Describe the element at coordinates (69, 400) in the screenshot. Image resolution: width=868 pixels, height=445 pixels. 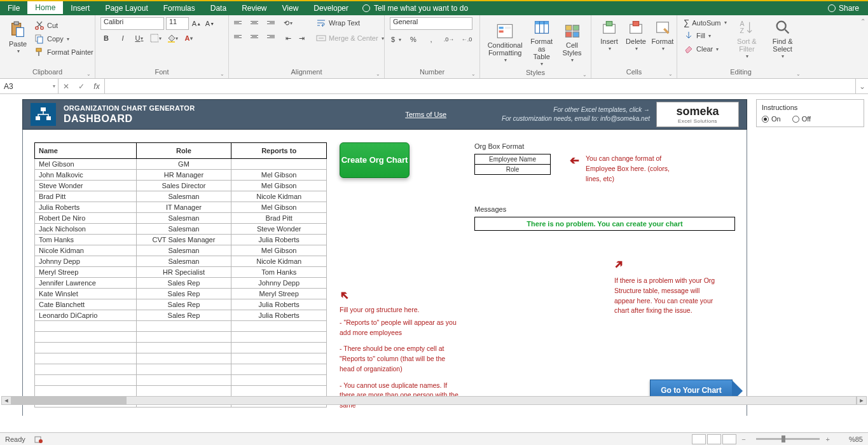
I see `scroll-thumb` at that location.